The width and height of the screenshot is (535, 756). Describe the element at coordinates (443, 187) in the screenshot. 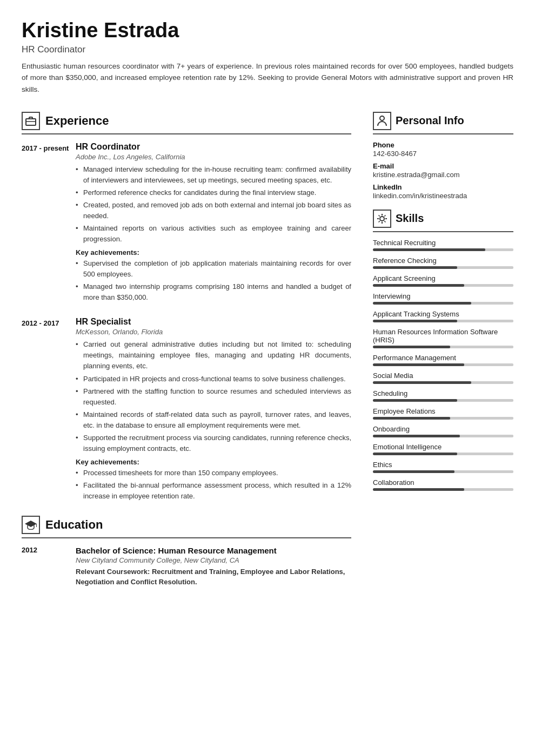

I see `linkedin-label: LinkedIn` at that location.